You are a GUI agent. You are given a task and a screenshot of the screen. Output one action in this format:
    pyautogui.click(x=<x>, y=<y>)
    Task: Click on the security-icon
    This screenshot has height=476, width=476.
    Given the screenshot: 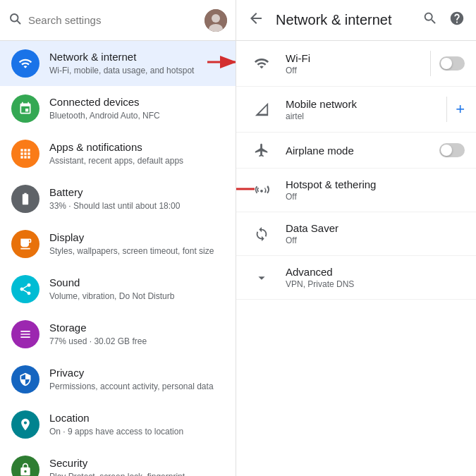 What is the action you would take?
    pyautogui.click(x=25, y=465)
    